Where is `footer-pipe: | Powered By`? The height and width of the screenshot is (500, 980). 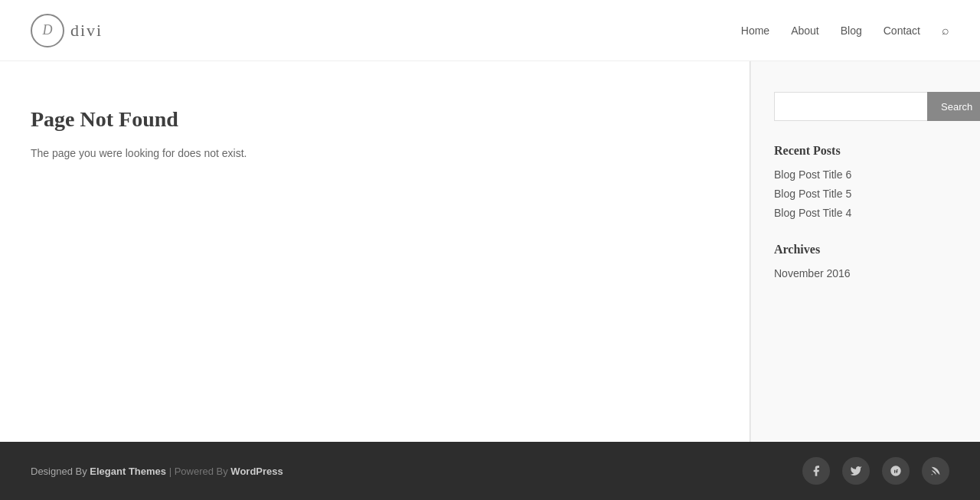 footer-pipe: | Powered By is located at coordinates (198, 472).